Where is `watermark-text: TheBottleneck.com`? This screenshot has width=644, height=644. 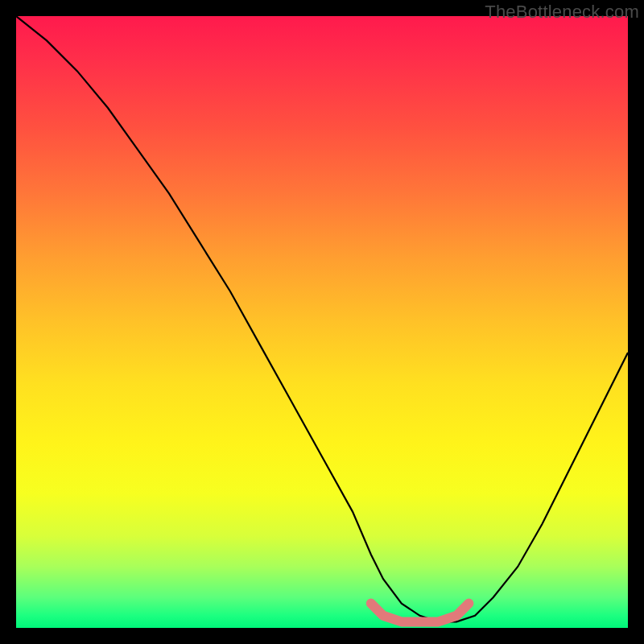
watermark-text: TheBottleneck.com is located at coordinates (562, 12).